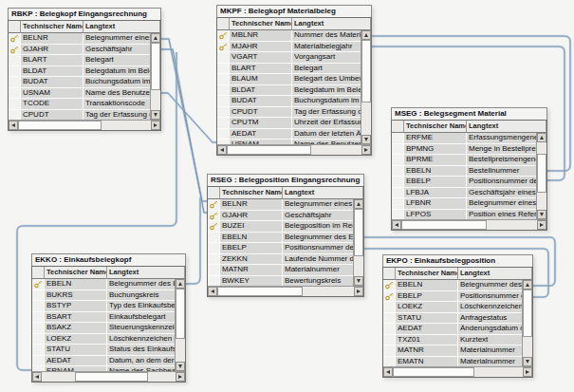 The height and width of the screenshot is (392, 574). Describe the element at coordinates (84, 94) in the screenshot. I see `table-row: USNAM Name des Benutzers` at that location.